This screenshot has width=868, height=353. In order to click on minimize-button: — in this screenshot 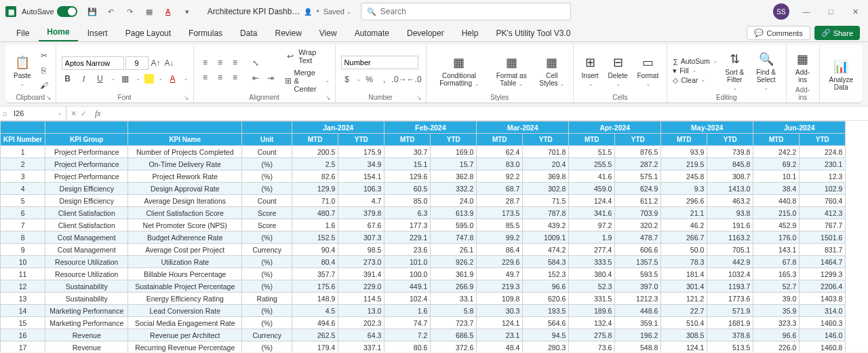, I will do `click(806, 12)`.